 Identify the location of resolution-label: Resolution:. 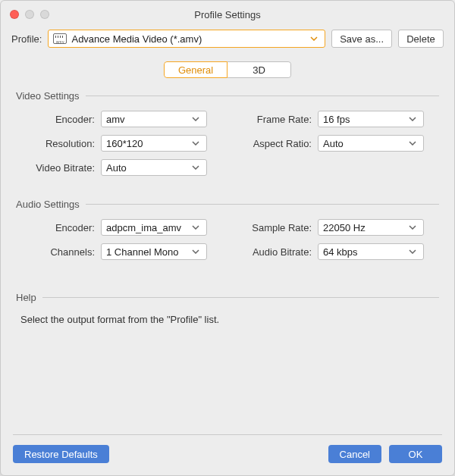
(61, 144).